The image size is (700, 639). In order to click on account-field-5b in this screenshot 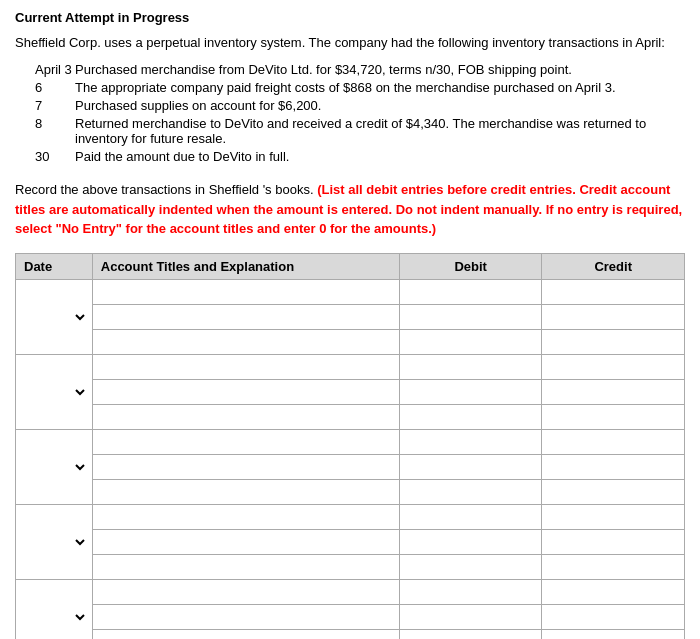, I will do `click(246, 617)`.